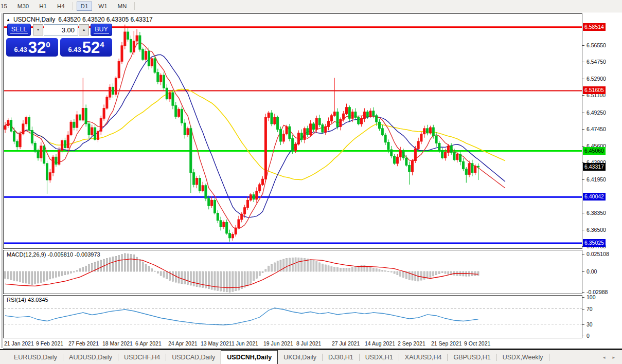  Describe the element at coordinates (8, 20) in the screenshot. I see `collapse-icon: ▲` at that location.